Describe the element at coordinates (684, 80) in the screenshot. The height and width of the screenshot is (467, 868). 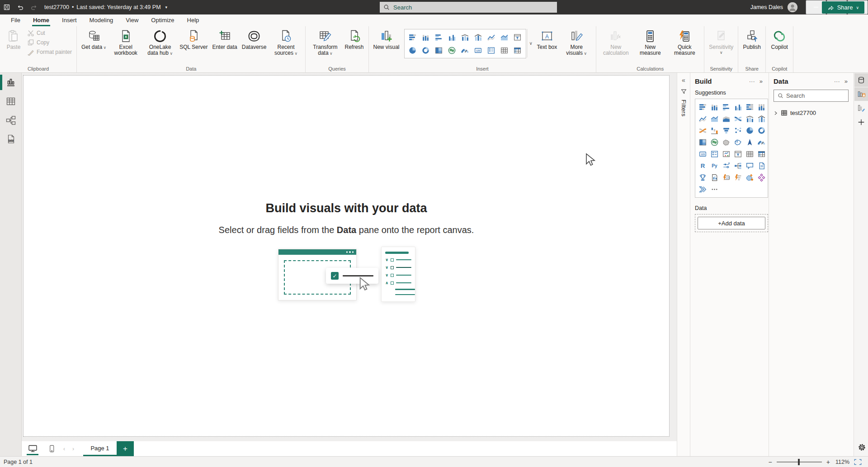
I see `expand-filters-icon: «` at that location.